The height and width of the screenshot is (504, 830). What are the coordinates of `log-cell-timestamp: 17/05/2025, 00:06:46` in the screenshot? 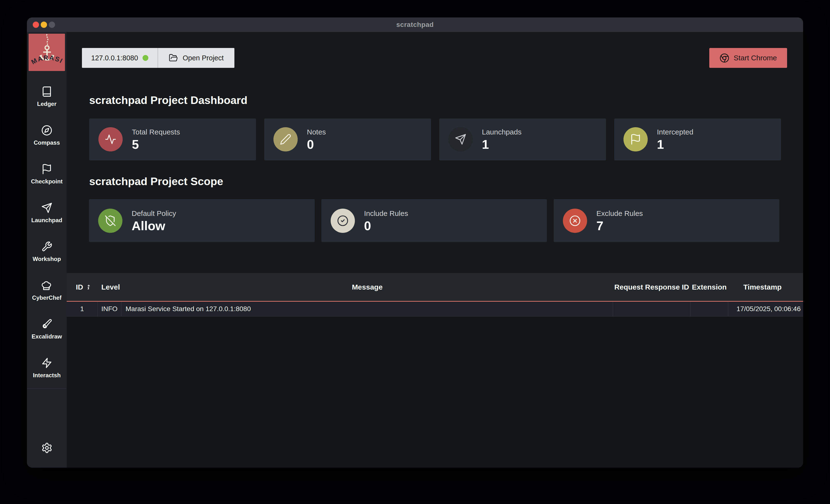 It's located at (766, 309).